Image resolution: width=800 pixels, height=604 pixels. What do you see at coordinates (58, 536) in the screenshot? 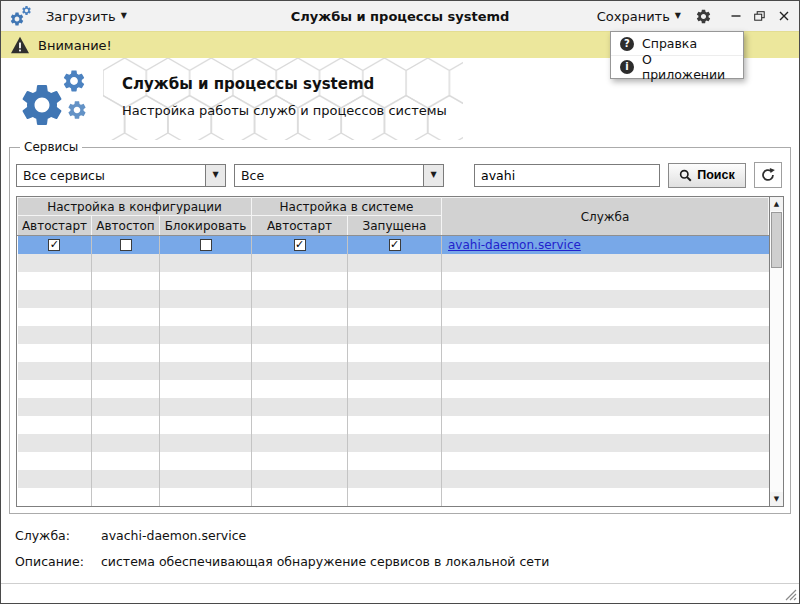
I see `service-label: Служба:` at bounding box center [58, 536].